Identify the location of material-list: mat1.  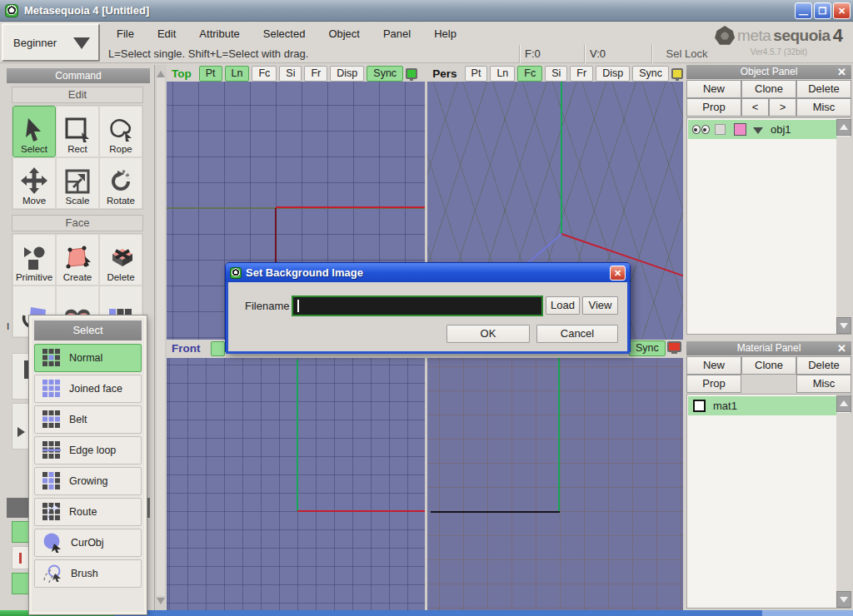
(769, 501).